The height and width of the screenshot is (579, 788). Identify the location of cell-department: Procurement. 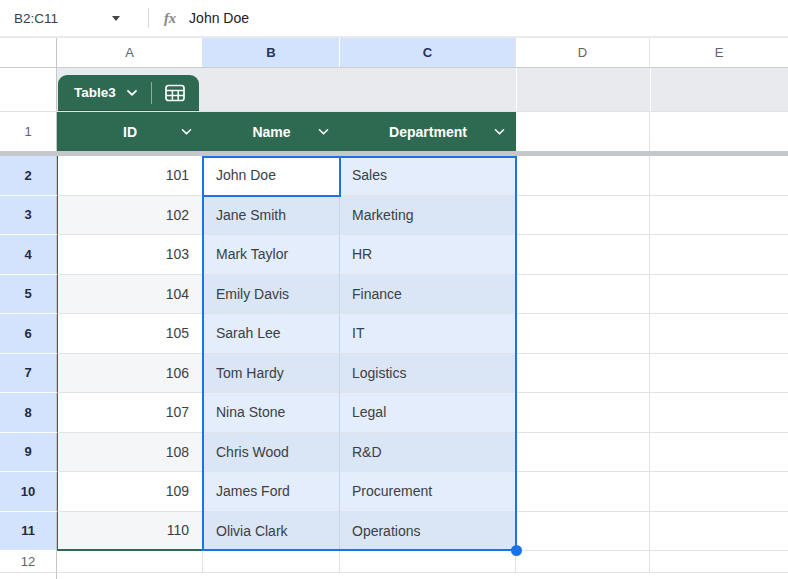
(428, 492).